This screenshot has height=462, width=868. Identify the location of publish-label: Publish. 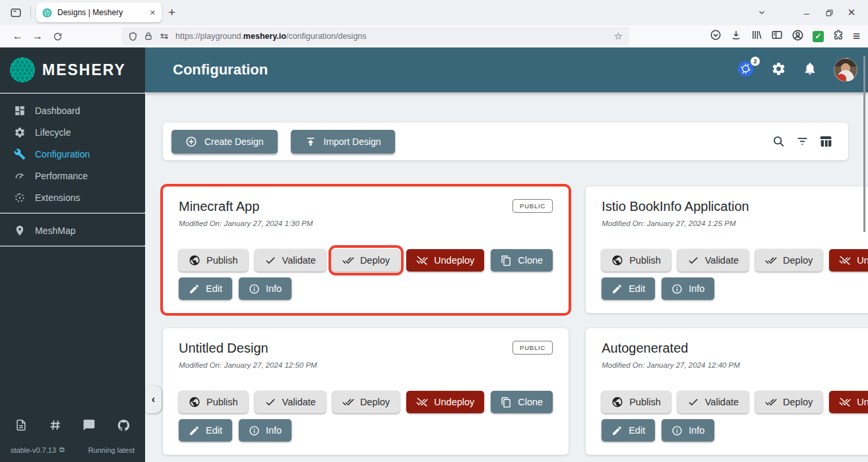
(222, 402).